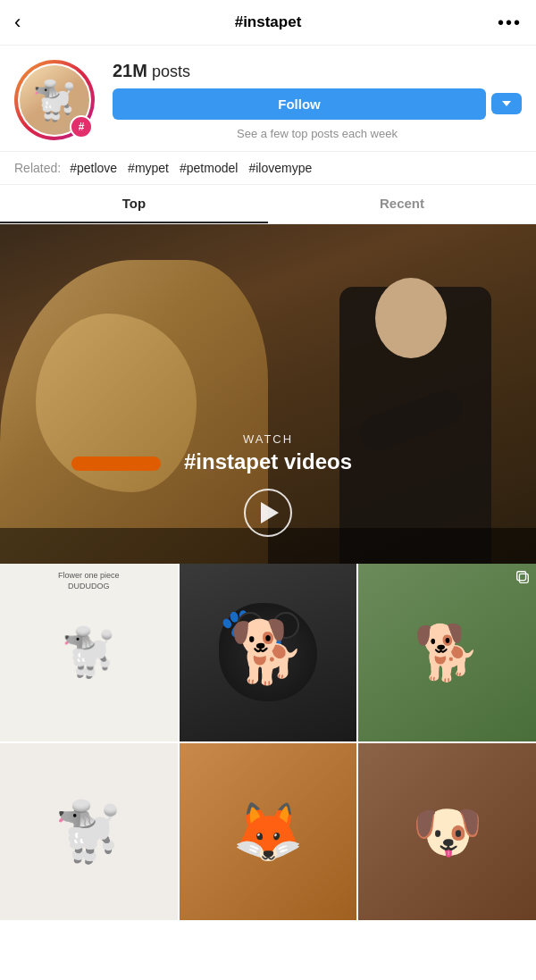 Image resolution: width=536 pixels, height=980 pixels. I want to click on related-tag-ilovemype: #ilovemype, so click(281, 168).